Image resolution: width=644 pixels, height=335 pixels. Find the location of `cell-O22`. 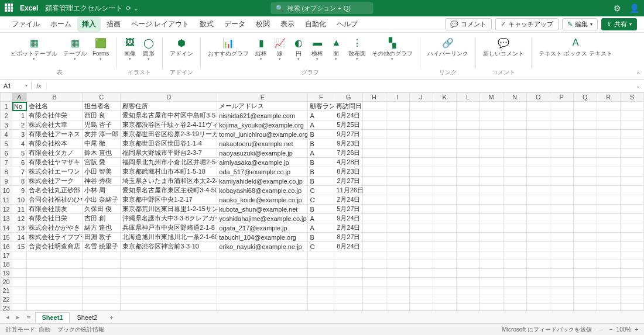

cell-O22 is located at coordinates (538, 299).